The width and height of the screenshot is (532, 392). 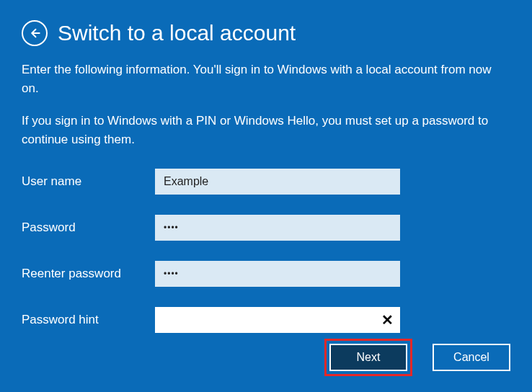 What do you see at coordinates (368, 357) in the screenshot?
I see `next-button: Next` at bounding box center [368, 357].